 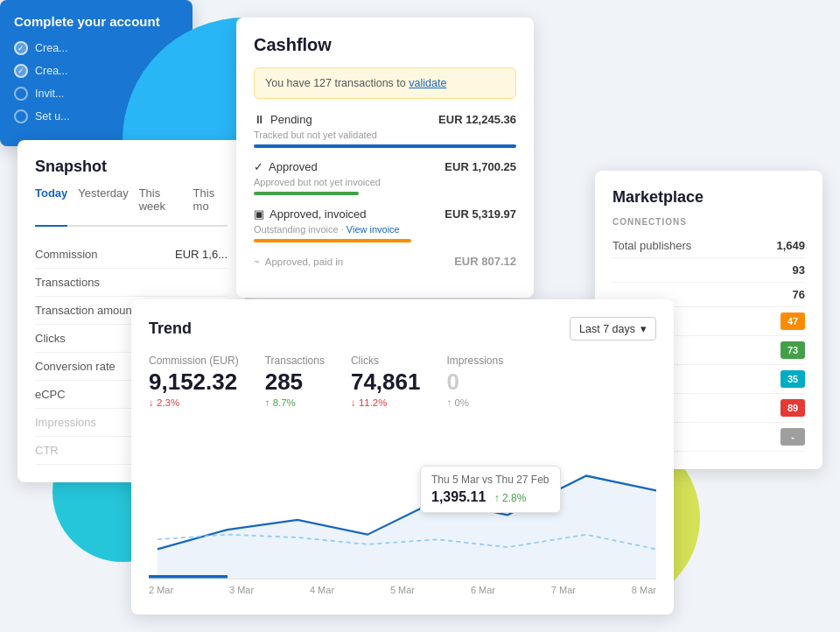 I want to click on cashflow-validate-link: validate, so click(x=427, y=83).